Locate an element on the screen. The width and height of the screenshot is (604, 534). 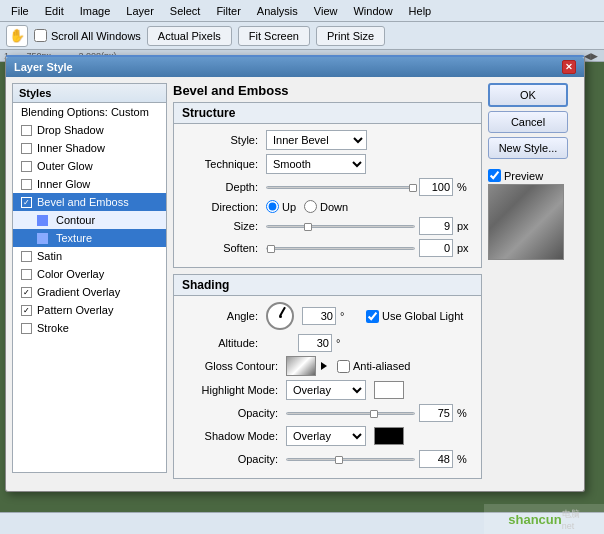
color-overlay-item: Color Overlay is located at coordinates (90, 274).